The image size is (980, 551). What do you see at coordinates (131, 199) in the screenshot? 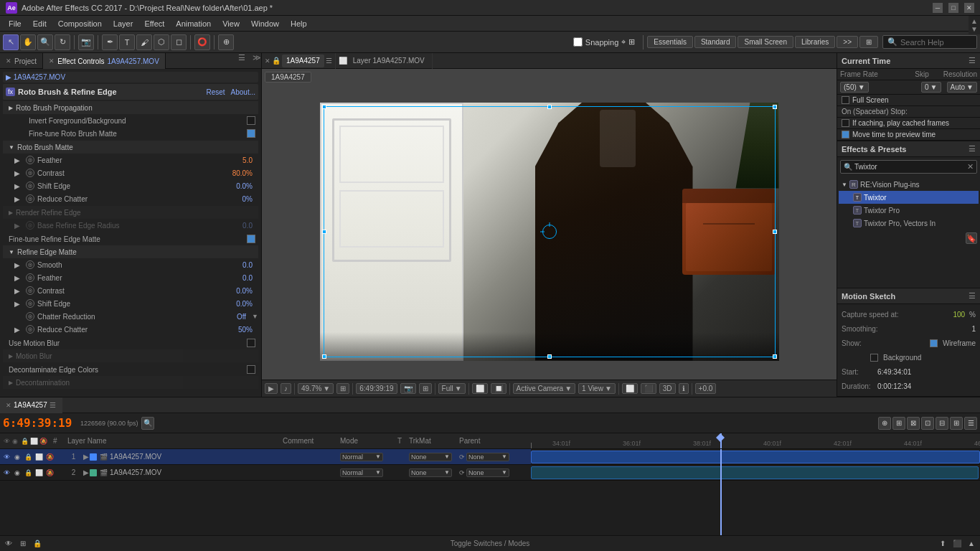
I see `prop-reduce-chatter: ▶ ◎ Reduce Chatter 0%` at bounding box center [131, 199].